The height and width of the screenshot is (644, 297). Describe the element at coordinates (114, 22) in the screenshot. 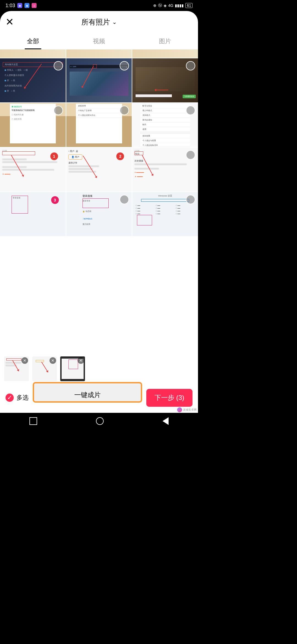

I see `chevron-down-icon: ⌄` at that location.